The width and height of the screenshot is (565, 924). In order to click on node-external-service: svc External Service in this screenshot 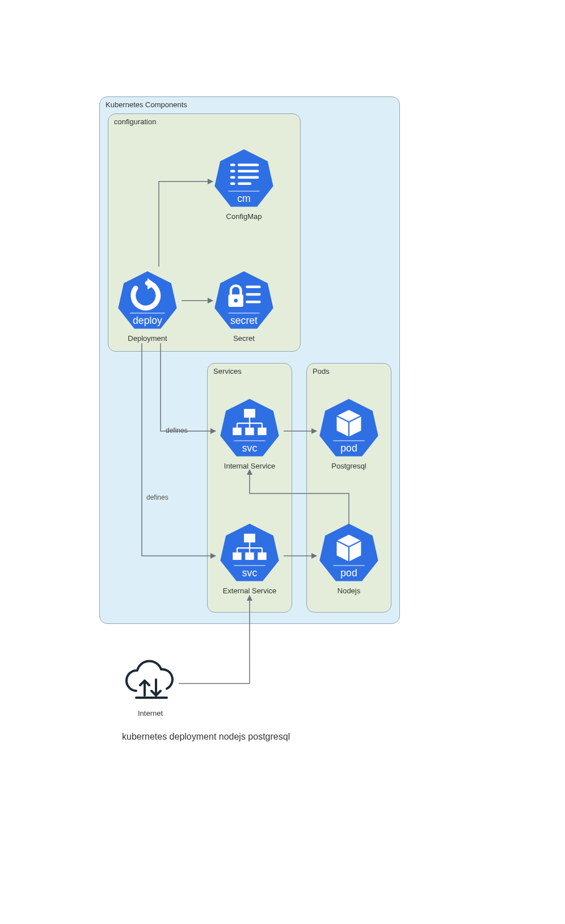, I will do `click(250, 558)`.